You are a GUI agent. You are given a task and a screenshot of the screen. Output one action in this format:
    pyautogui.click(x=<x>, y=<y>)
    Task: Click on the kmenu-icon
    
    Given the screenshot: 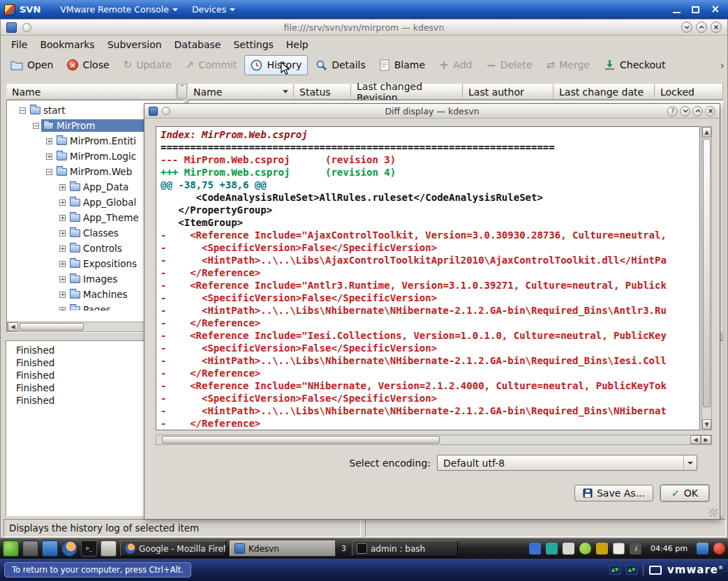 What is the action you would take?
    pyautogui.click(x=11, y=548)
    